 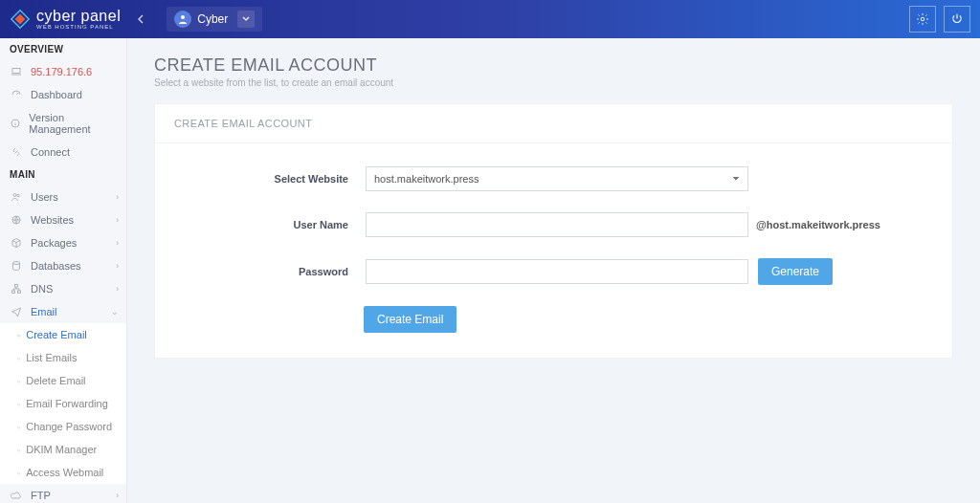 What do you see at coordinates (40, 495) in the screenshot?
I see `sidebar-item-label: FTP` at bounding box center [40, 495].